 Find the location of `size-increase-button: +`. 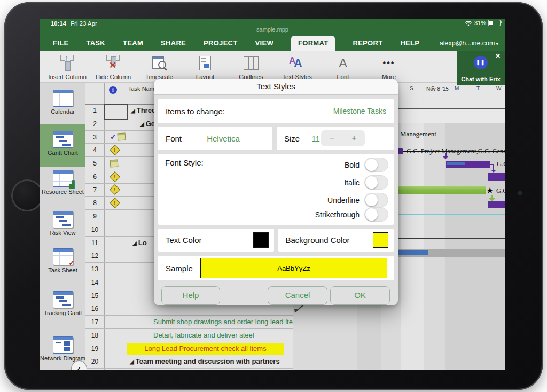

size-increase-button: + is located at coordinates (355, 138).